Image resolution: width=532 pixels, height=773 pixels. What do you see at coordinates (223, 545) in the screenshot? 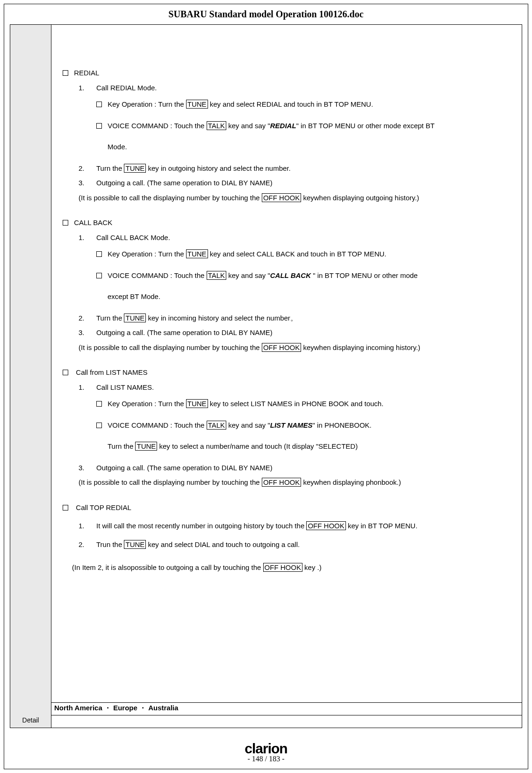
I see `text: key and select DIAL and touch to outgoin…` at bounding box center [223, 545].